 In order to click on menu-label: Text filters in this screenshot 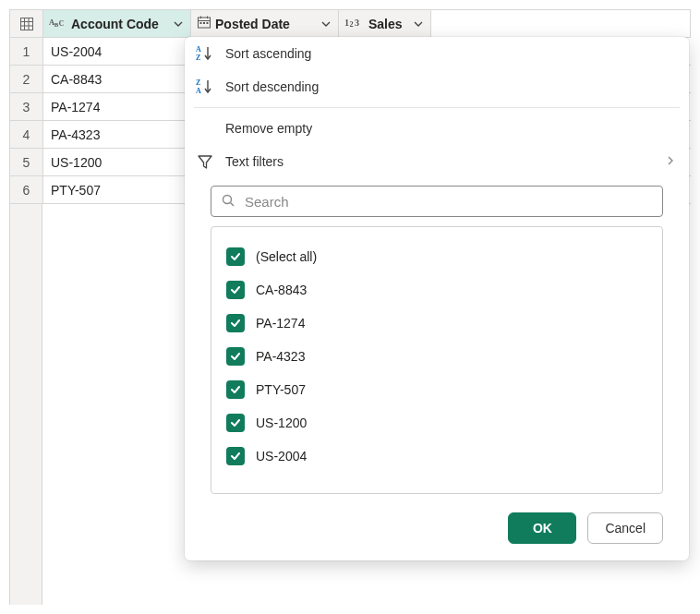, I will do `click(441, 162)`.